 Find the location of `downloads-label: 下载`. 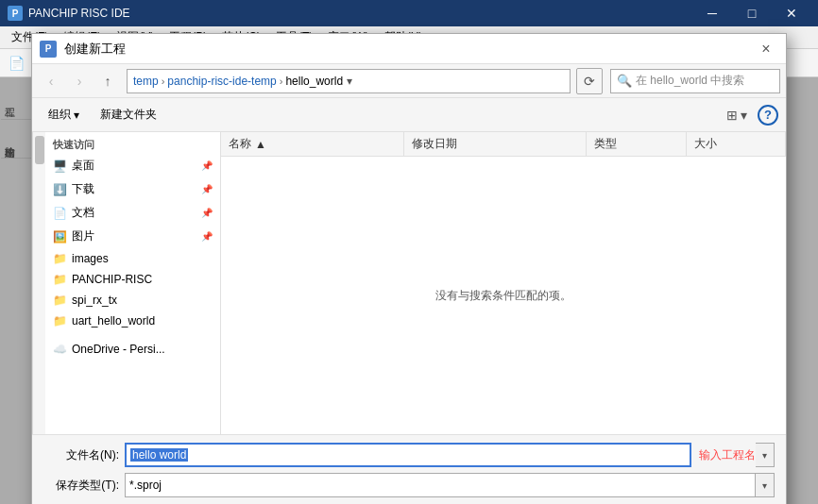

downloads-label: 下载 is located at coordinates (83, 189).